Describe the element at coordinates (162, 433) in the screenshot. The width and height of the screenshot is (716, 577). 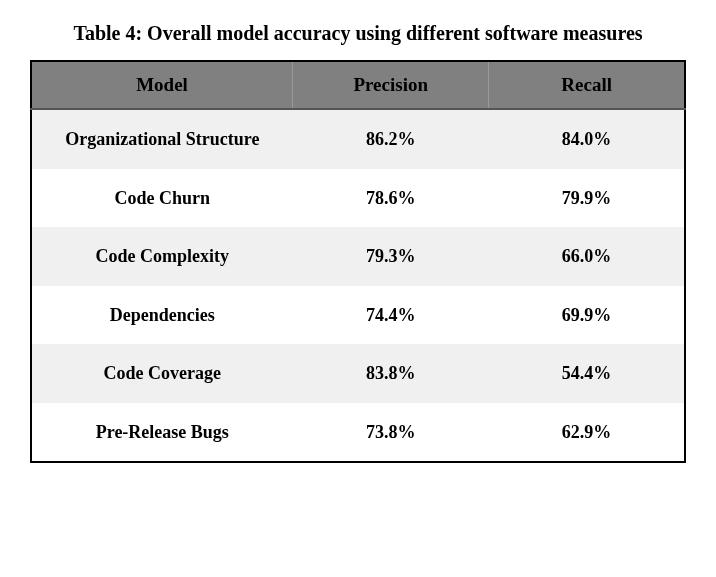
I see `cell-model: Pre-Release Bugs` at that location.